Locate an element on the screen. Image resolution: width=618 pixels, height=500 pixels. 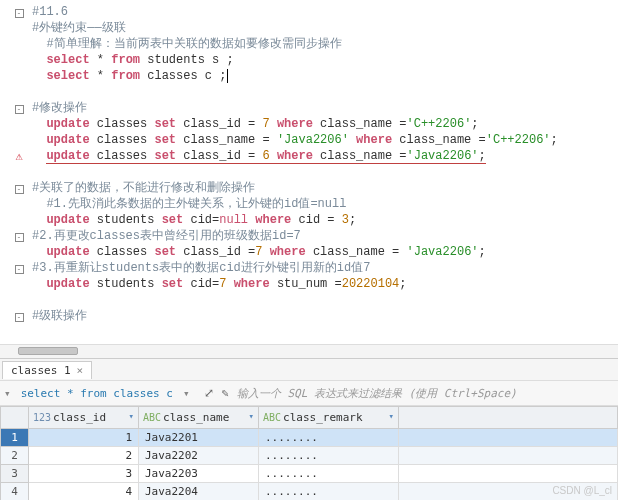
code-line: #2.再更改classes表中曾经引用的班级数据id=7 is located at coordinates (324, 236).